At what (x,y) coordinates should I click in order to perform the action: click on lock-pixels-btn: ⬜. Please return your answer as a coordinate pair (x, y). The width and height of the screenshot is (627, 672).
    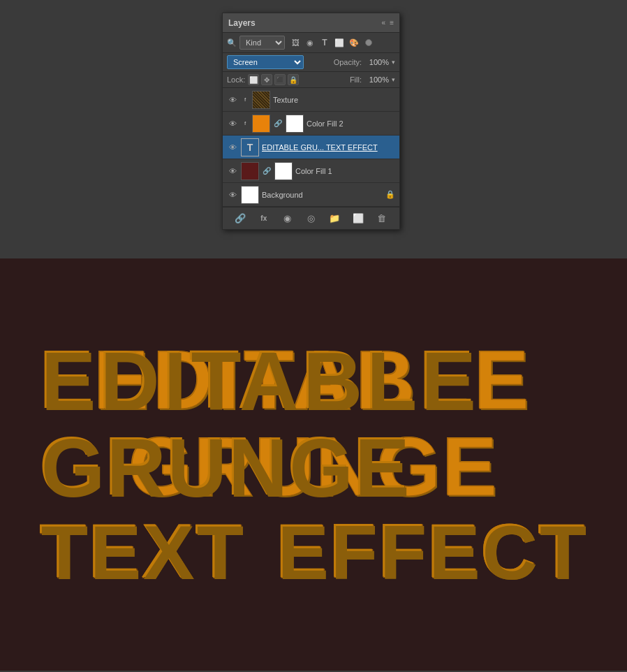
    Looking at the image, I should click on (253, 80).